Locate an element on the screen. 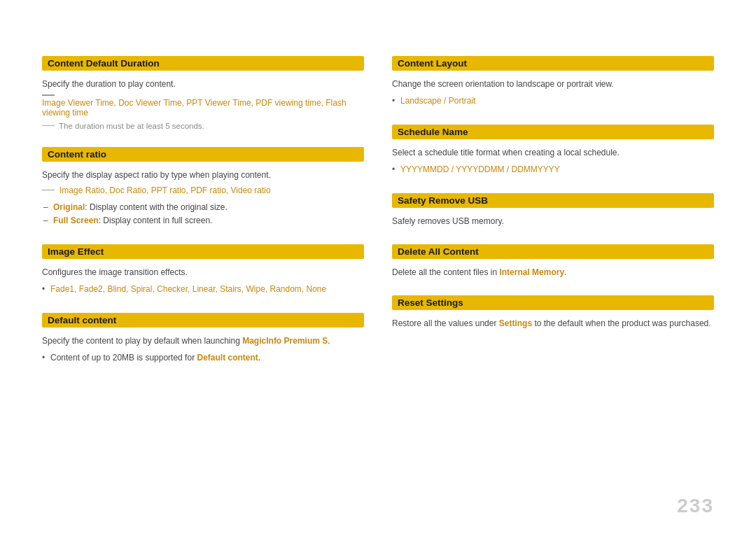 The image size is (756, 534). list-item: Original: Display content with the origi… is located at coordinates (209, 207).